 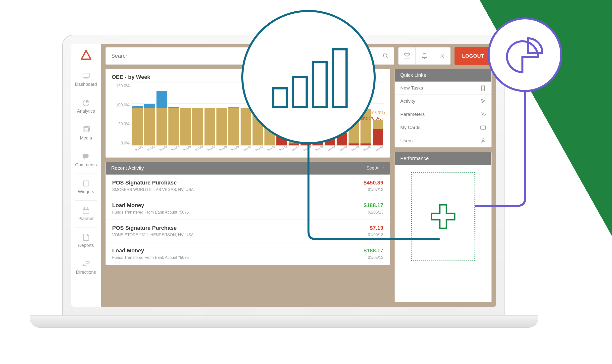 What do you see at coordinates (86, 80) in the screenshot?
I see `sidebar-item-dashboard: Dashboard` at bounding box center [86, 80].